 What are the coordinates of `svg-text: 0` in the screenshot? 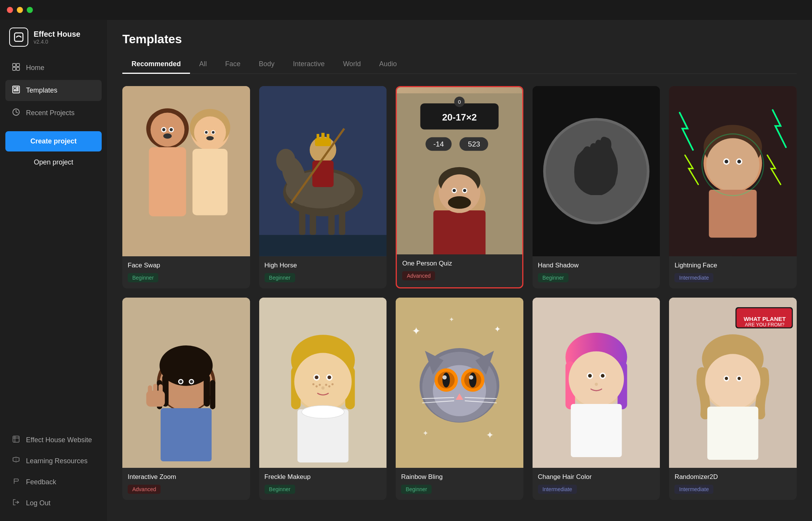 It's located at (460, 102).